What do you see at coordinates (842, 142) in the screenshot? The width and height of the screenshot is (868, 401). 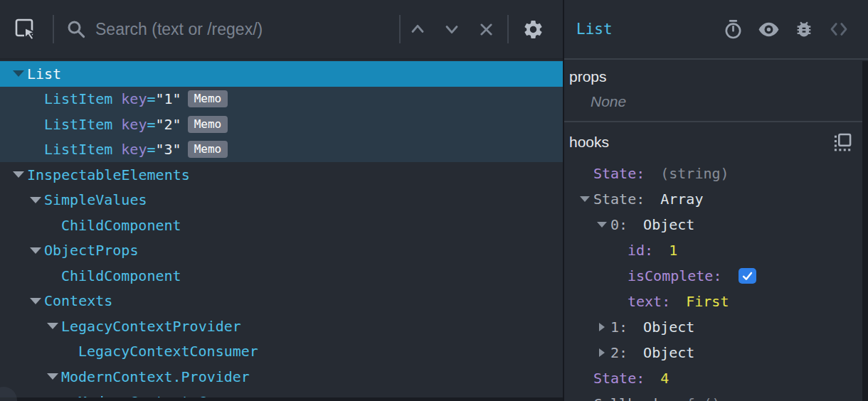 I see `parse-hook-names-icon` at bounding box center [842, 142].